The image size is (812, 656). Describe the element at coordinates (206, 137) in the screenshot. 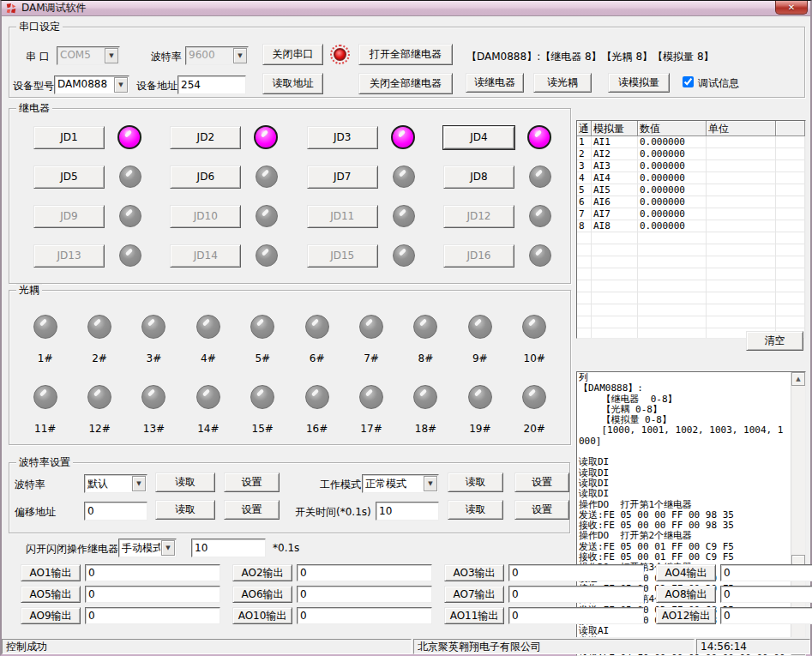

I see `relay-button-jd2: JD2` at that location.